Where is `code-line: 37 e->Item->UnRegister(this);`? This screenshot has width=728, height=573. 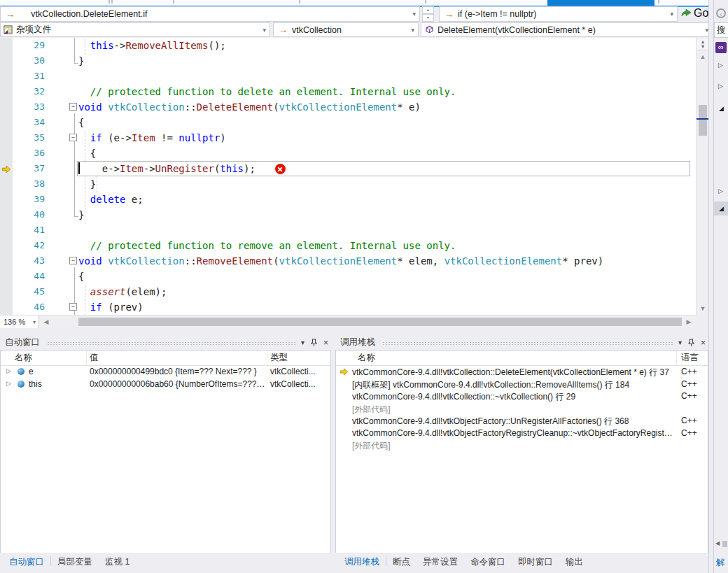
code-line: 37 e->Item->UnRegister(this); is located at coordinates (348, 169).